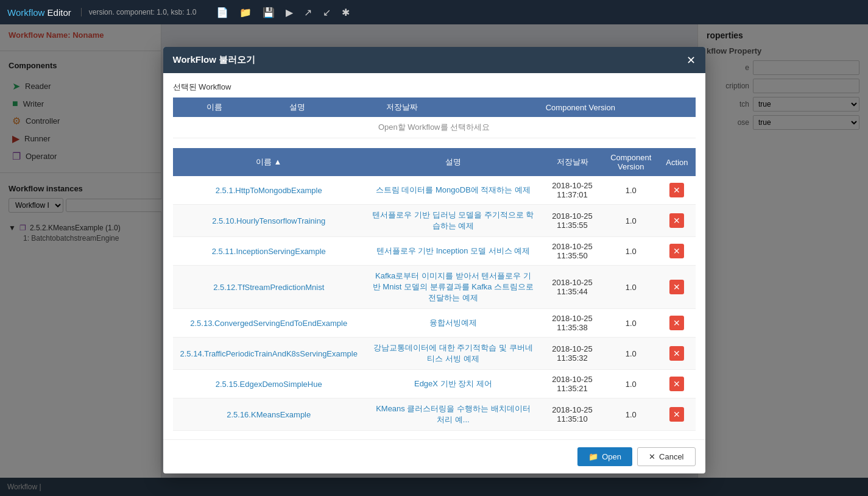 The height and width of the screenshot is (496, 868). What do you see at coordinates (453, 353) in the screenshot?
I see `row-desc: 강남교통데이터에 대한 주기적학습 및 쿠버네티스 서빙 예제` at bounding box center [453, 353].